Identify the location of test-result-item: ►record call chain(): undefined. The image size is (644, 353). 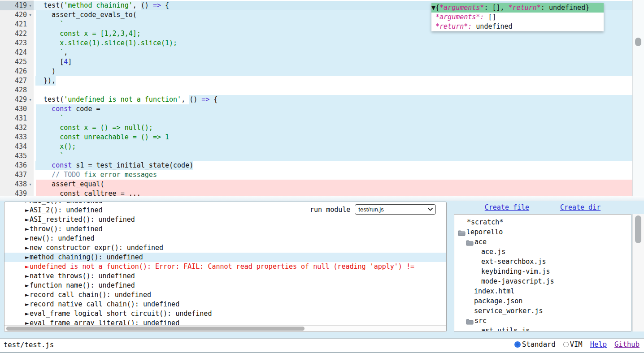
(225, 295).